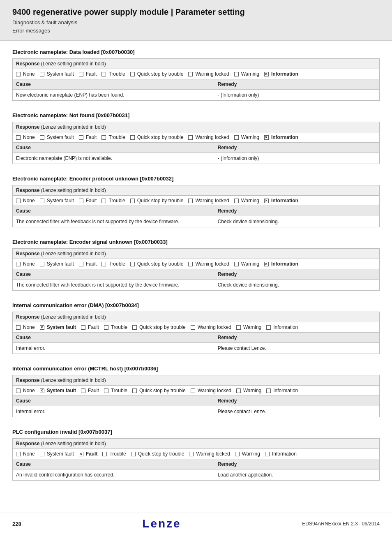 The width and height of the screenshot is (392, 555). What do you see at coordinates (196, 305) in the screenshot?
I see `section-title-s5: Internal communication error (DMA) [0x00…` at bounding box center [196, 305].